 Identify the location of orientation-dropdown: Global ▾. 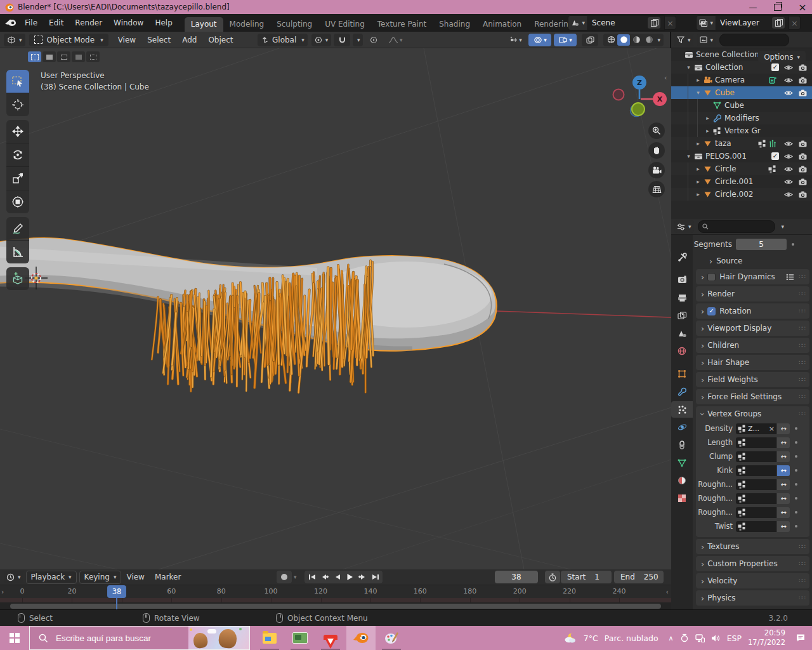
(283, 40).